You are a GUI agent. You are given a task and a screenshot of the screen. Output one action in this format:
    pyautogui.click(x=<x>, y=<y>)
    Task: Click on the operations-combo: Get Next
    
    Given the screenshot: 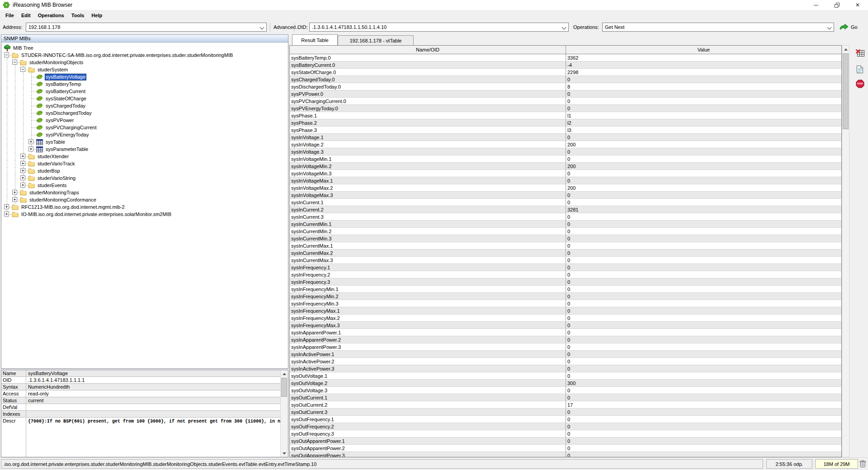 What is the action you would take?
    pyautogui.click(x=718, y=27)
    